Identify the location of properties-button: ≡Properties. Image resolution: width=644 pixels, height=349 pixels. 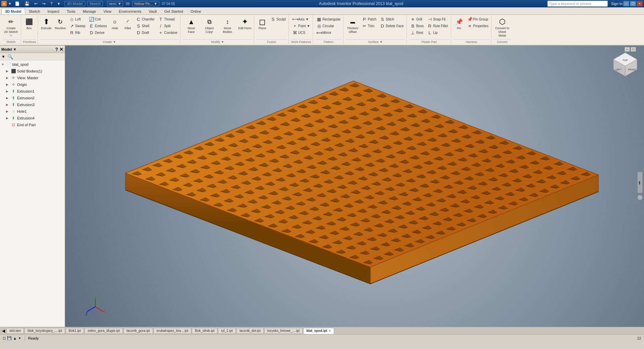
(478, 26).